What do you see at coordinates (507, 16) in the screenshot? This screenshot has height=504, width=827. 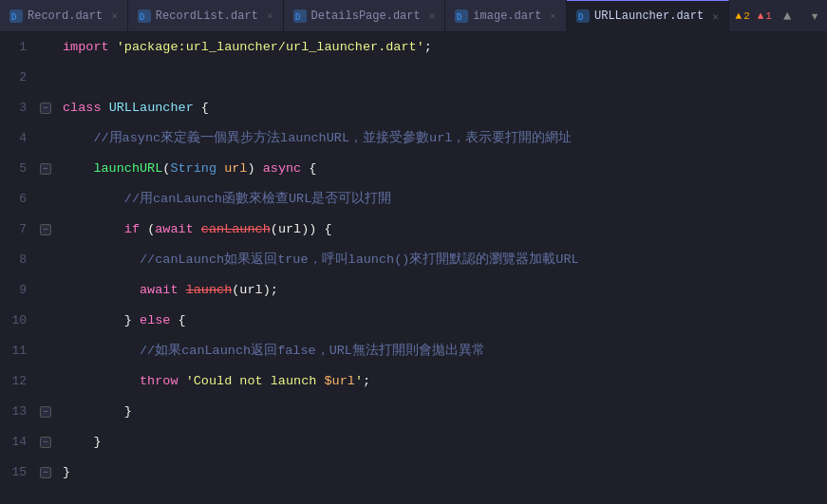 I see `tab-image-label: image.dart` at bounding box center [507, 16].